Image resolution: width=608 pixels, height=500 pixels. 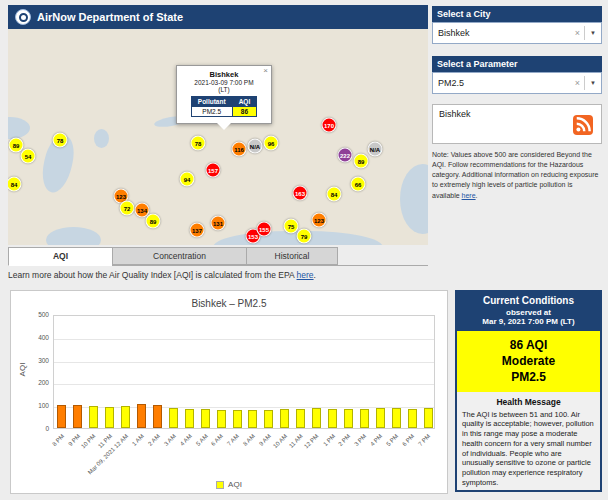 What do you see at coordinates (23, 17) in the screenshot?
I see `dos-seal-icon` at bounding box center [23, 17].